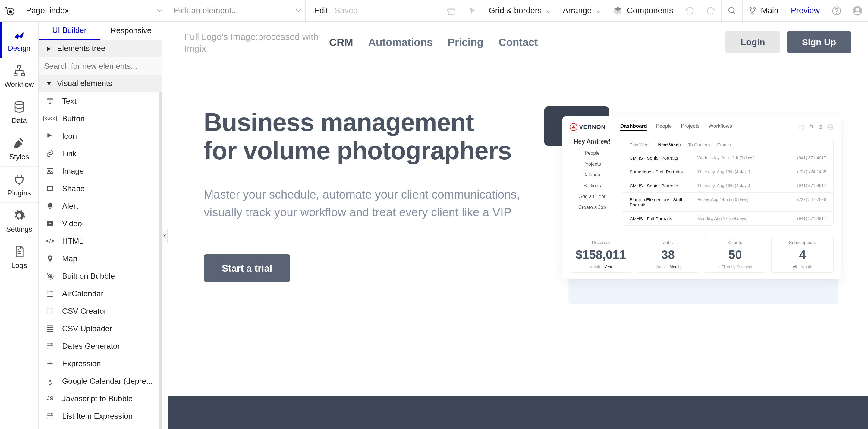  What do you see at coordinates (650, 11) in the screenshot?
I see `components-label: Components` at bounding box center [650, 11].